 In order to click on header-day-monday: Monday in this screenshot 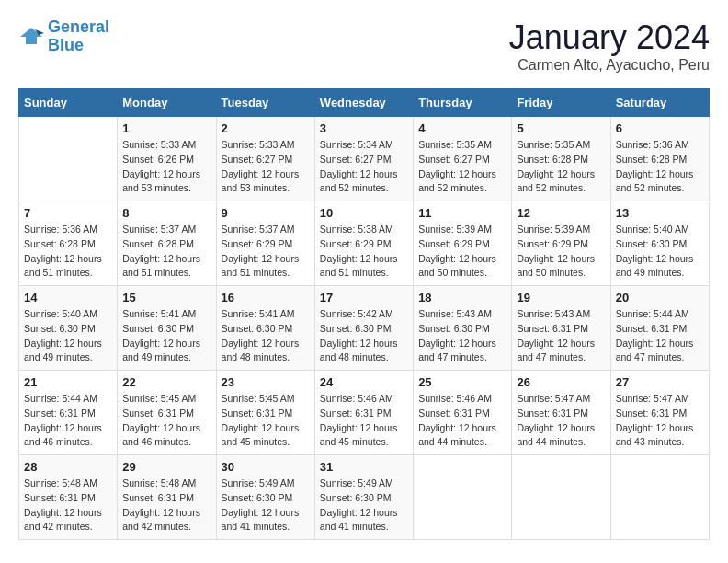, I will do `click(167, 103)`.